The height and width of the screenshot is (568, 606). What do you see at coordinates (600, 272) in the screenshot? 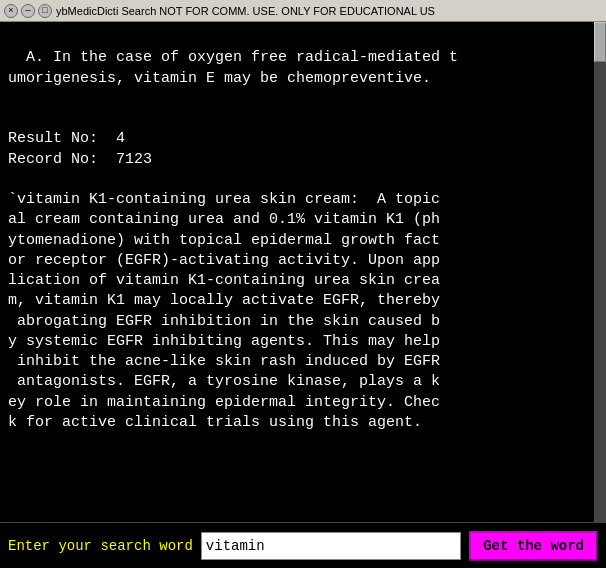
I see `scrollbar-track` at bounding box center [600, 272].